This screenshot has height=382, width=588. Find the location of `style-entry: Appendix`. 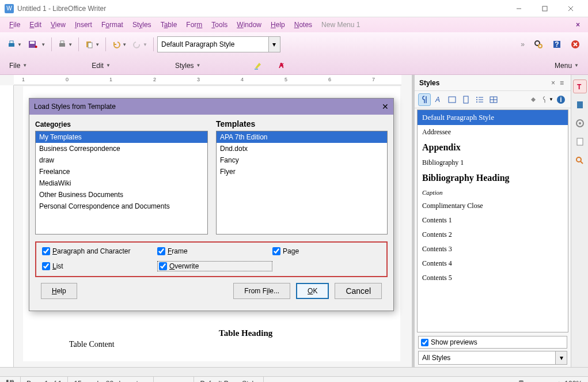

style-entry: Appendix is located at coordinates (493, 147).